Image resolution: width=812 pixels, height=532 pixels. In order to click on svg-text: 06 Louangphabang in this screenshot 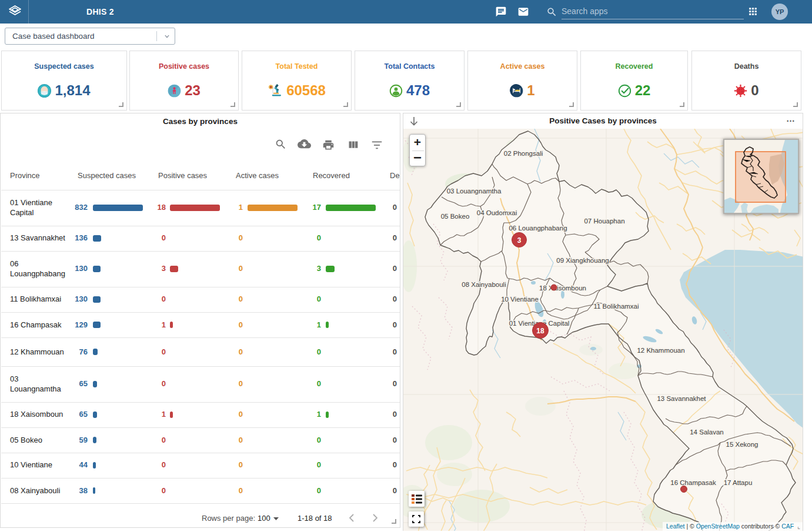, I will do `click(537, 228)`.